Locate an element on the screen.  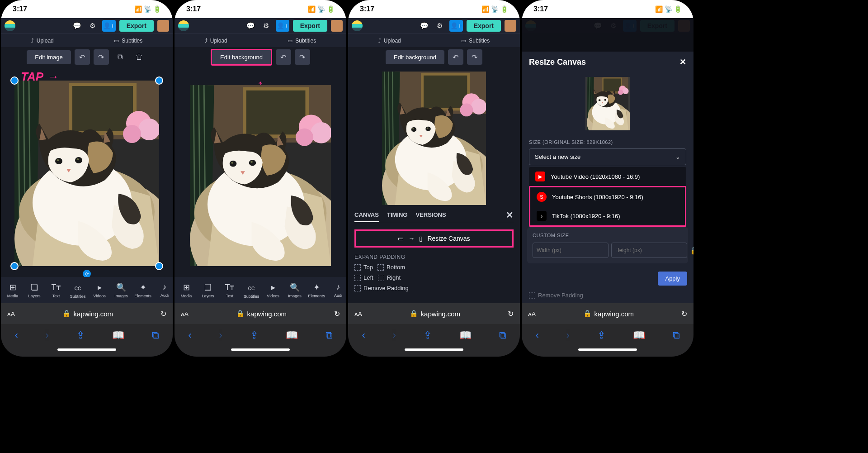
height-input is located at coordinates (649, 250).